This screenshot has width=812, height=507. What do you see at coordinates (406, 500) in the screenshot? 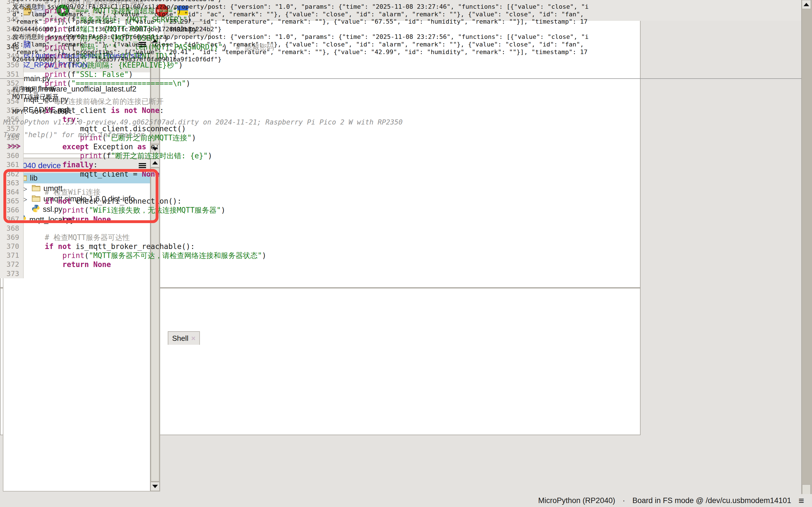
I see `status-bar: MicroPython (RP2040) · Board in FS mode …` at bounding box center [406, 500].